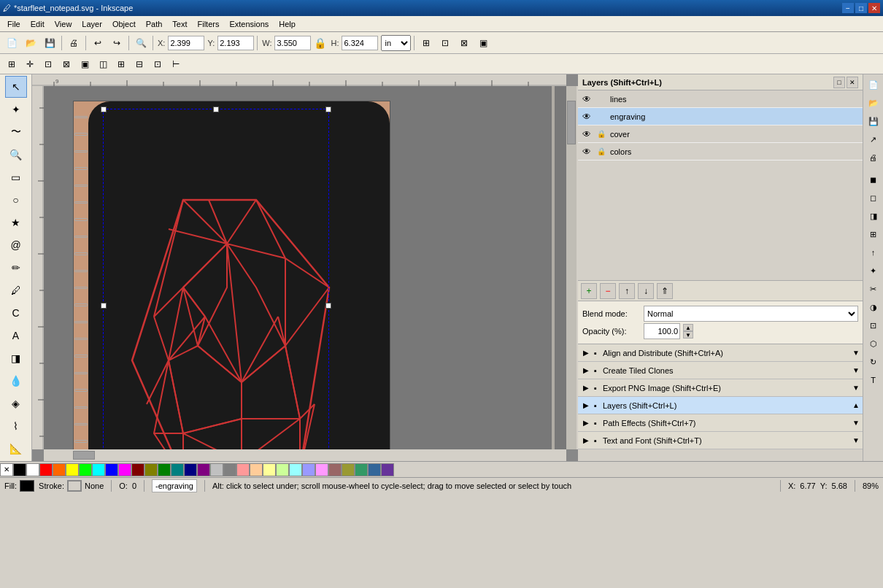 The width and height of the screenshot is (883, 588). What do you see at coordinates (14, 24) in the screenshot?
I see `menu-file: File` at bounding box center [14, 24].